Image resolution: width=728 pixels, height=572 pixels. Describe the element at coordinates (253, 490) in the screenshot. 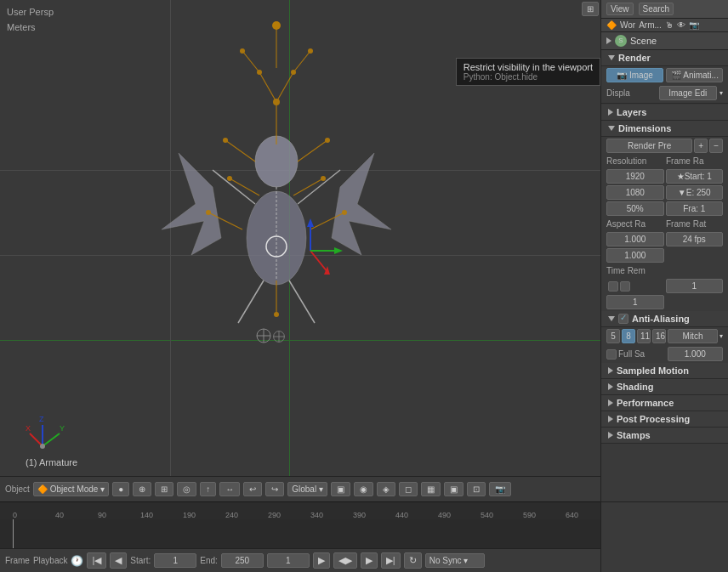

I see `rotate-btn: ↩` at that location.